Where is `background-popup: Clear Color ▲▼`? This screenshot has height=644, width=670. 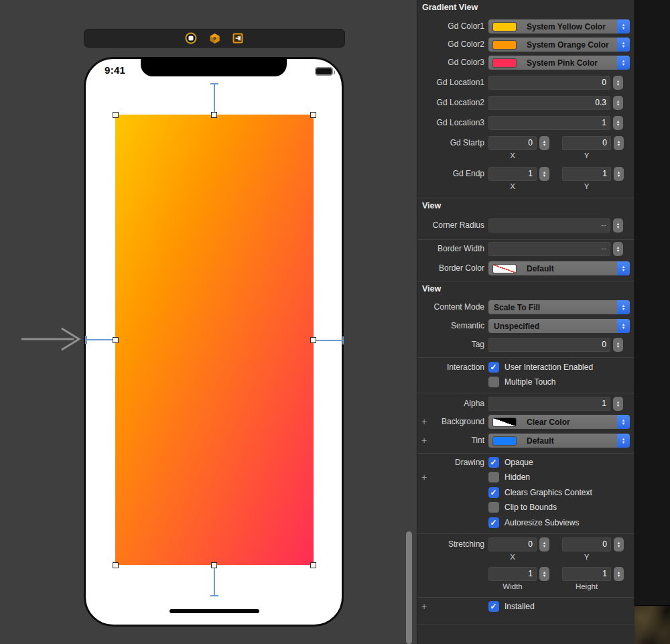 background-popup: Clear Color ▲▼ is located at coordinates (559, 422).